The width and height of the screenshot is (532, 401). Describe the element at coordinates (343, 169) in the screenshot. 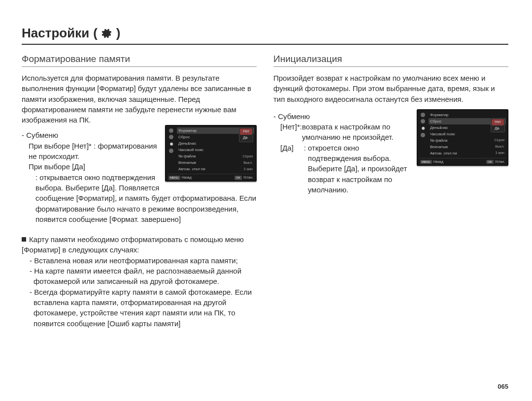

I see `right-opt-yes: [Да] : откроется окно подтверждения выбо…` at that location.